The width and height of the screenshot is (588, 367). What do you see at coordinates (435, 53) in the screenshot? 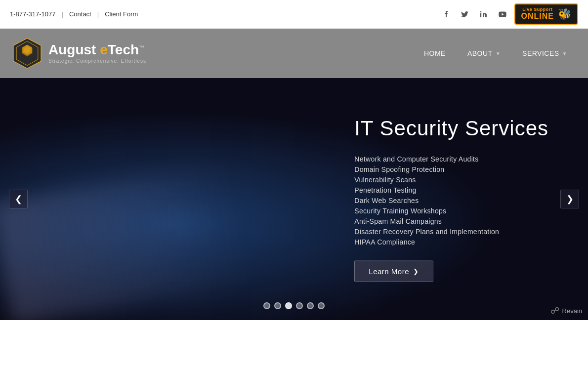
I see `nav-home-label: HOME` at bounding box center [435, 53].